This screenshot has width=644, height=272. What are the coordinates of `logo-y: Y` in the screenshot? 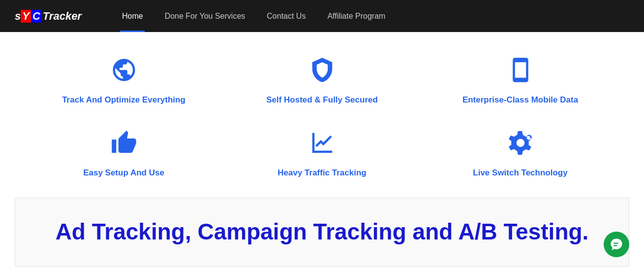 It's located at (26, 16).